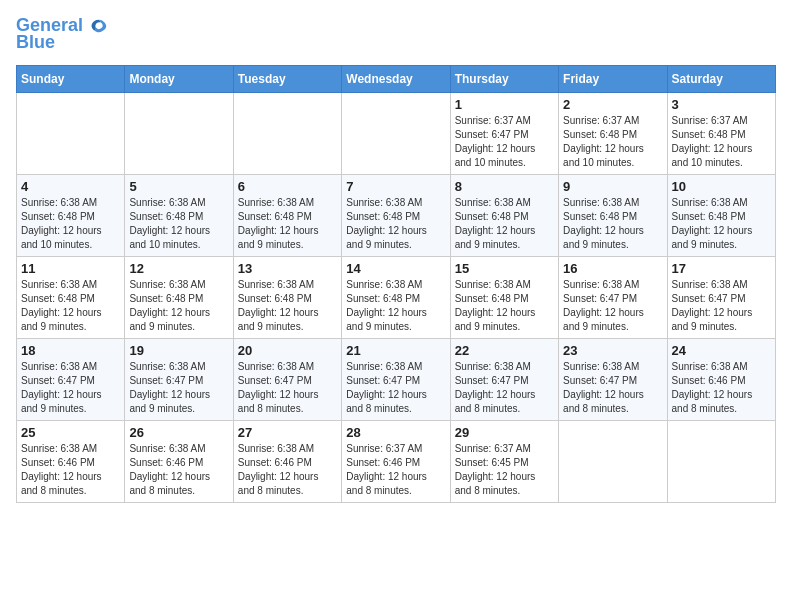  What do you see at coordinates (70, 350) in the screenshot?
I see `day-number: 18` at bounding box center [70, 350].